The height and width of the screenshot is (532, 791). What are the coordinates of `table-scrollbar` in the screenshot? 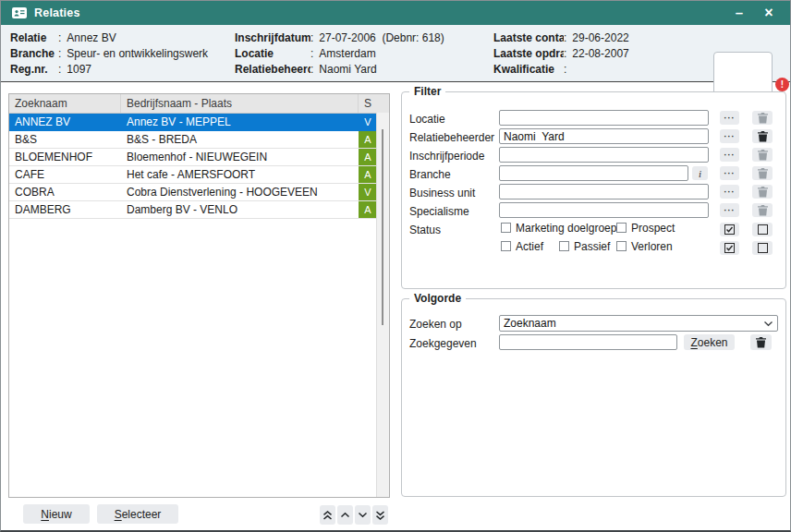 It's located at (383, 305).